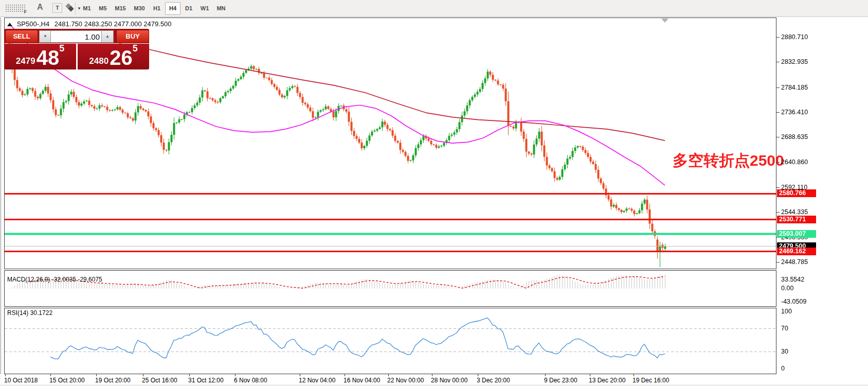 This screenshot has height=386, width=868. I want to click on buy-price-point: 5, so click(135, 48).